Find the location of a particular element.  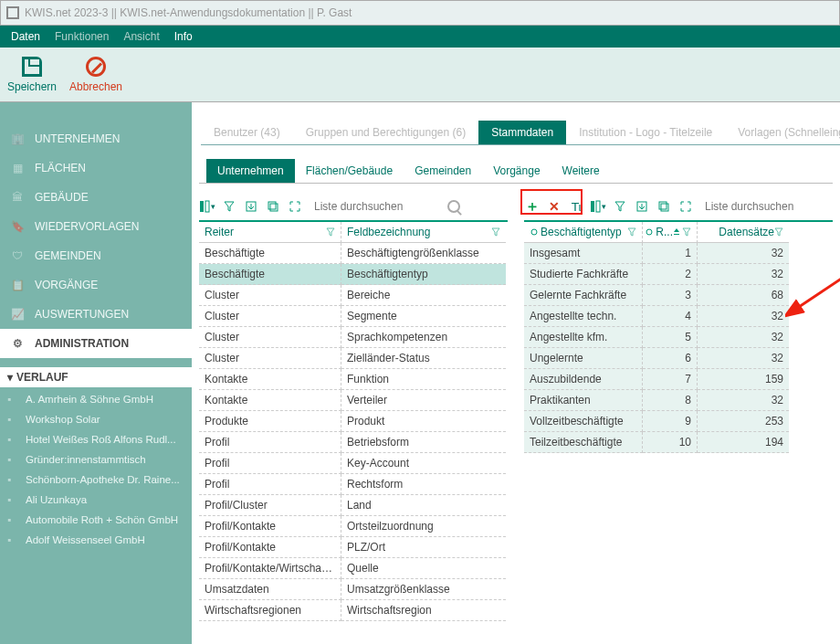

admin-tab: Institution - Logo - Titelzeile is located at coordinates (646, 132).